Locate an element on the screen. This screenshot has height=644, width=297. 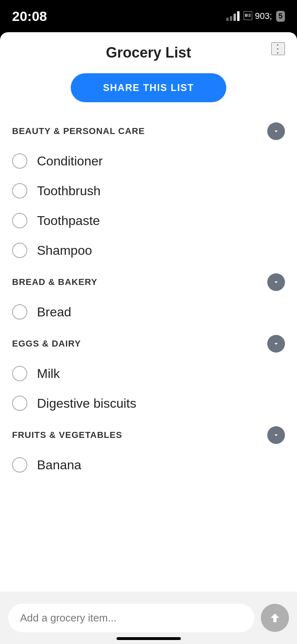
battery-level: 5 is located at coordinates (281, 16).